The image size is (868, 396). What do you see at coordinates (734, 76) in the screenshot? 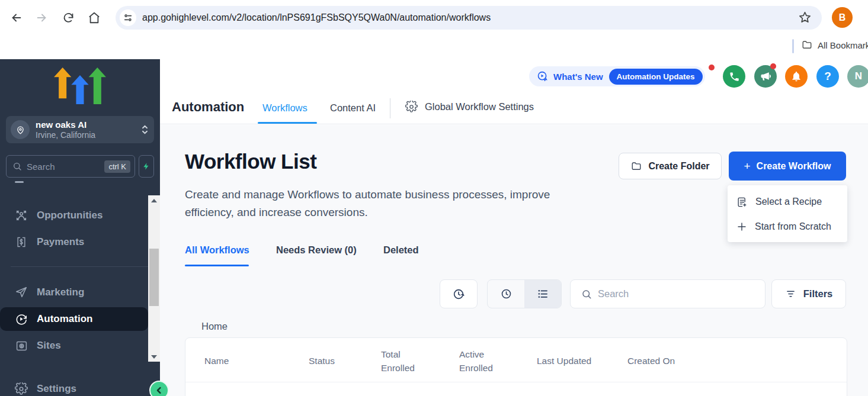
I see `phone-button` at bounding box center [734, 76].